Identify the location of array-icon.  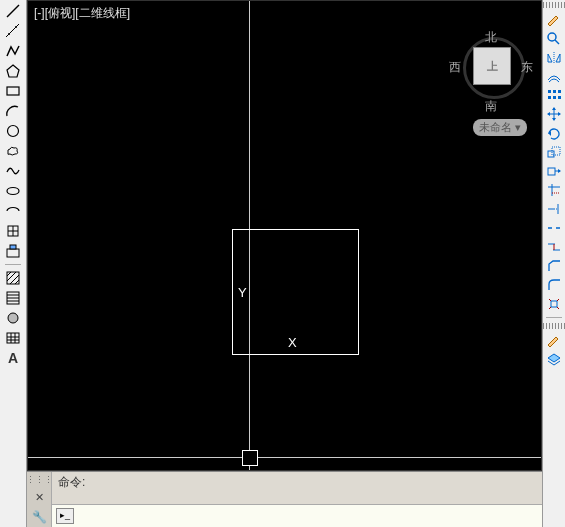
(554, 95).